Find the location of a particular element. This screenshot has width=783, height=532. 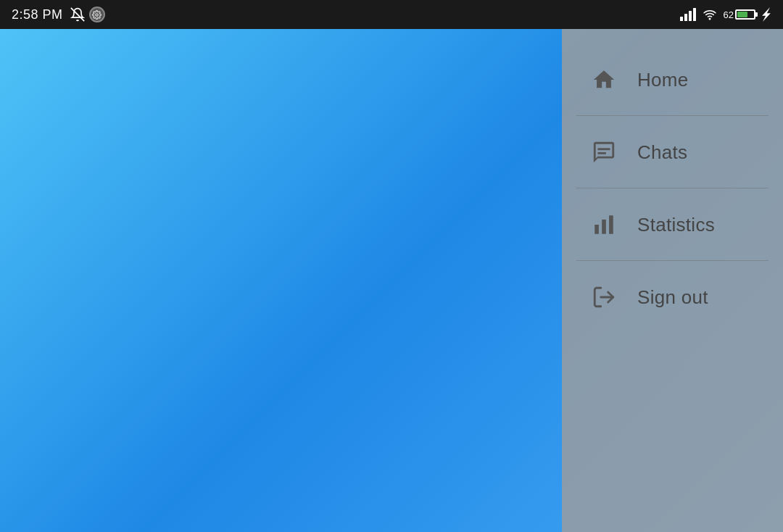

charging-icon is located at coordinates (766, 14).